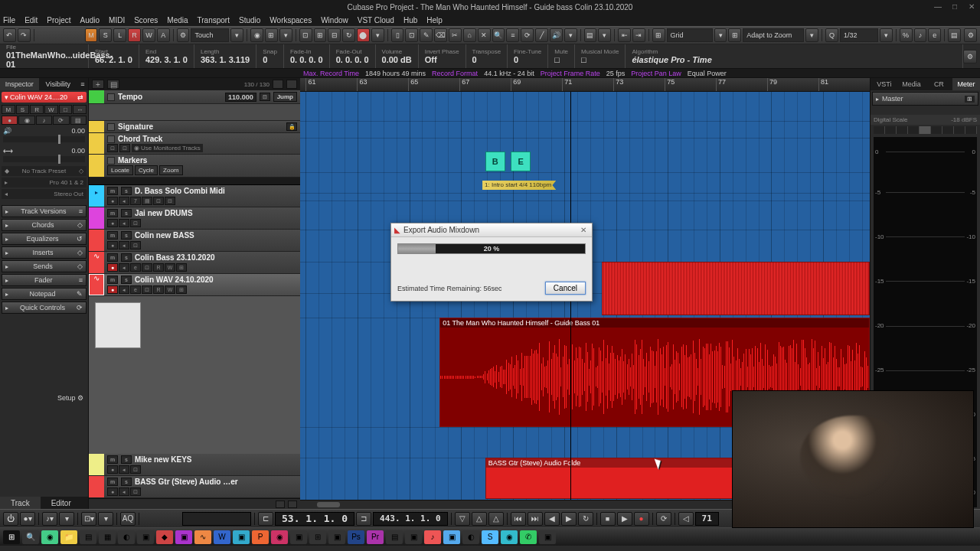 Image resolution: width=980 pixels, height=551 pixels. Describe the element at coordinates (69, 537) in the screenshot. I see `explorer-icon: 📁` at that location.